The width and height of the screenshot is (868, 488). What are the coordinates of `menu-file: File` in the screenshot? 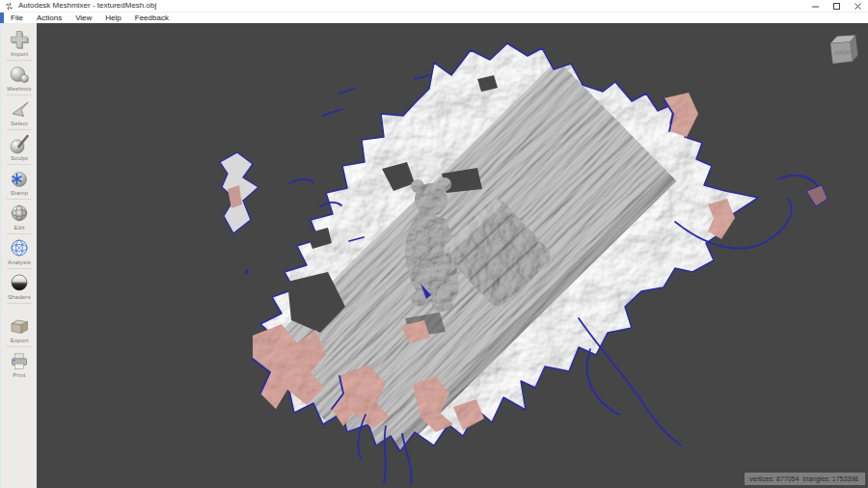 It's located at (17, 18).